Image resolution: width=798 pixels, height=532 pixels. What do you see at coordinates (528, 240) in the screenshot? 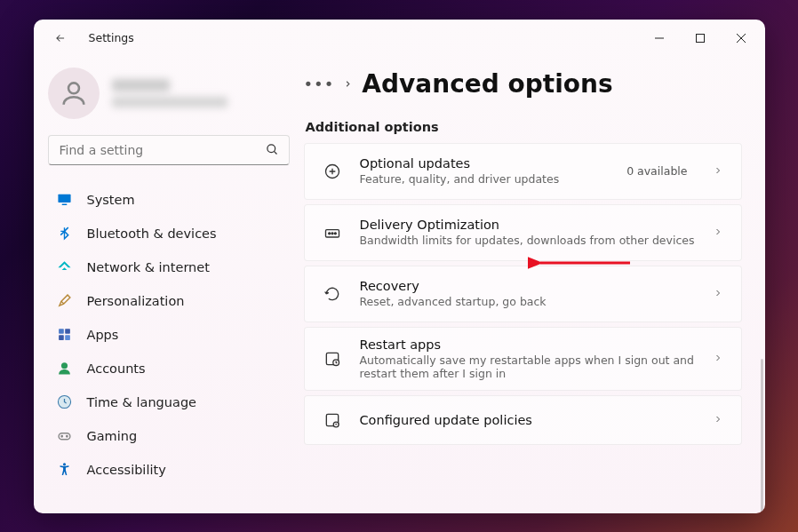
I see `card-subtitle: Bandwidth limits for updates, downloads …` at bounding box center [528, 240].